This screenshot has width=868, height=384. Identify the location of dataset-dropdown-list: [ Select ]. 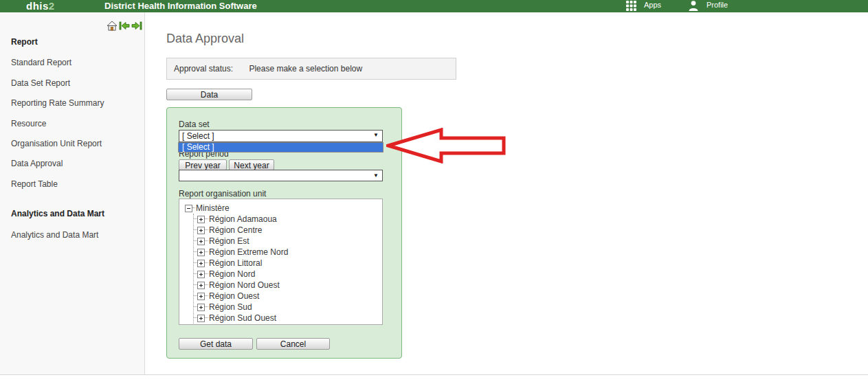
(280, 147).